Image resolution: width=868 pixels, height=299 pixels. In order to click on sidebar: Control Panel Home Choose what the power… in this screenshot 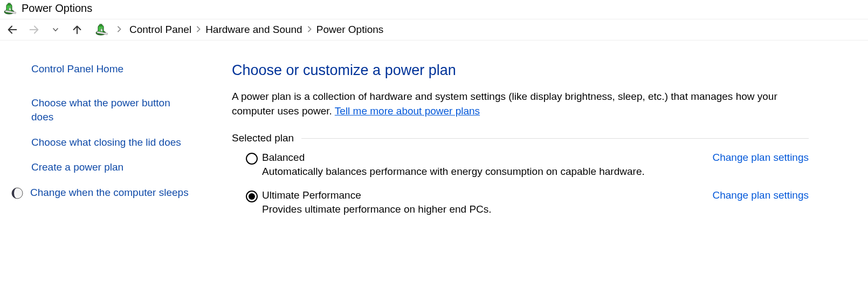, I will do `click(102, 145)`.